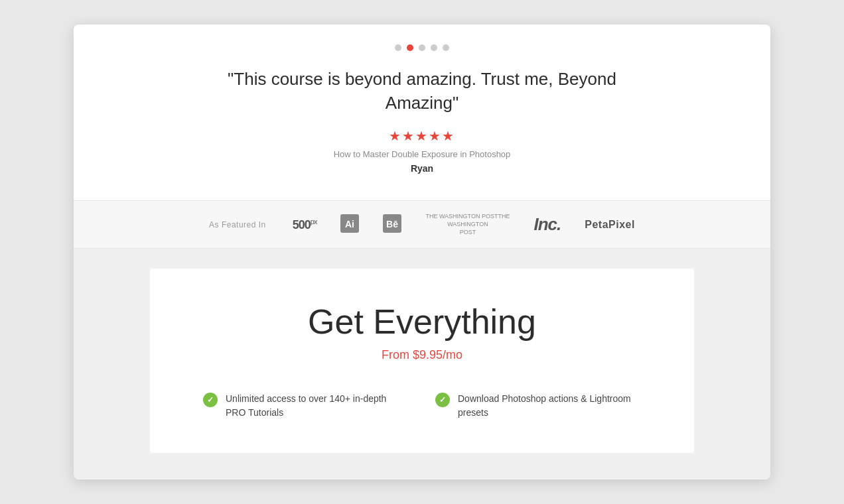 The image size is (844, 504). I want to click on course-name: How to Master Double Exposure in Photosh…, so click(422, 154).